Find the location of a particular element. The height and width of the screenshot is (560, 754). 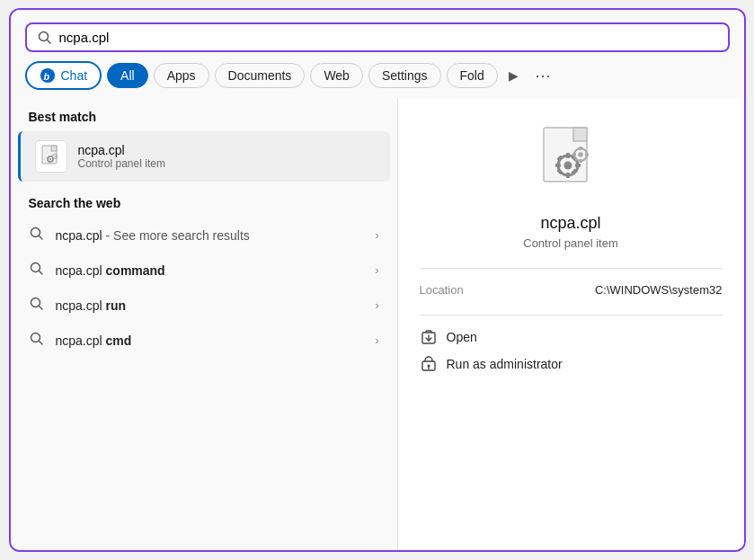

web-chevron-1: › is located at coordinates (377, 270).